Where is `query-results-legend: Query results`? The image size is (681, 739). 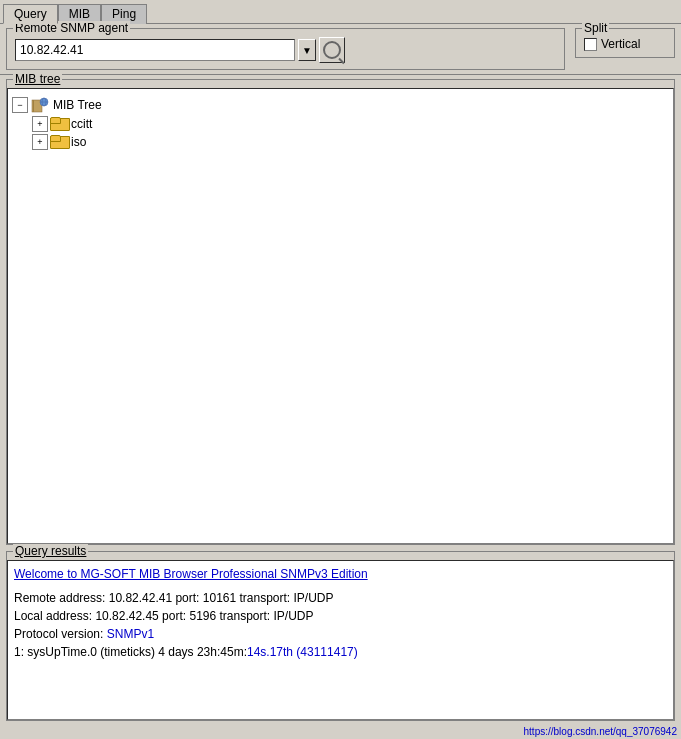
query-results-legend: Query results is located at coordinates (50, 551).